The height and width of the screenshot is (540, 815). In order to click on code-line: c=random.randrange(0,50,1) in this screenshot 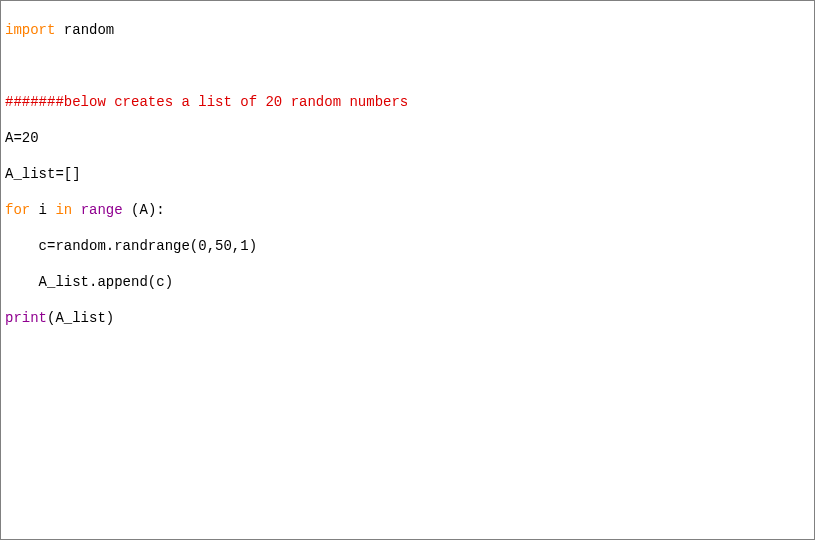, I will do `click(408, 246)`.